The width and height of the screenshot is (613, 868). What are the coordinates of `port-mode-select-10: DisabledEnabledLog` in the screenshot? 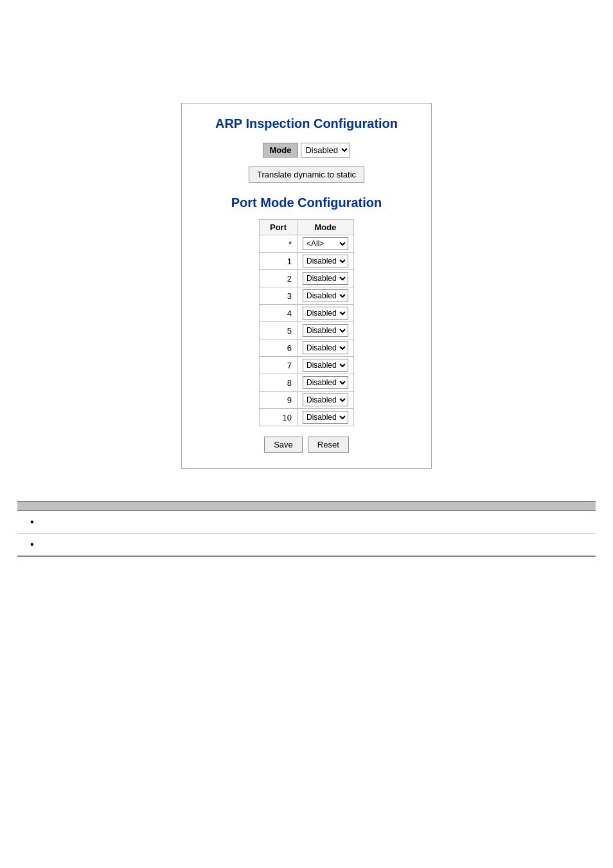 It's located at (325, 417).